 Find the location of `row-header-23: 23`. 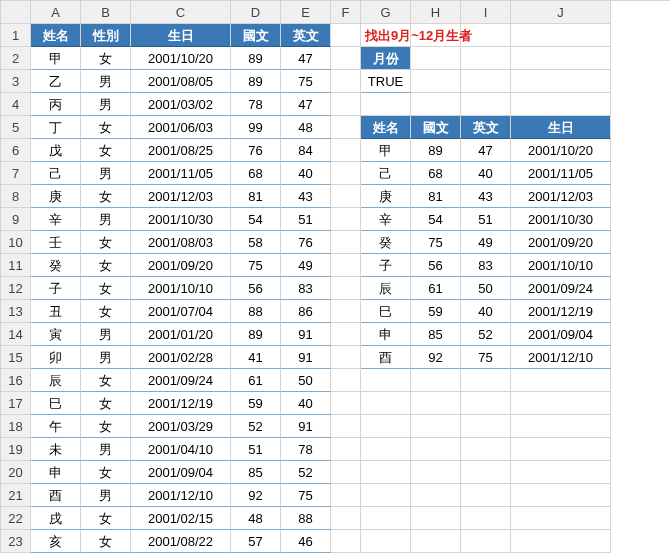

row-header-23: 23 is located at coordinates (16, 542).